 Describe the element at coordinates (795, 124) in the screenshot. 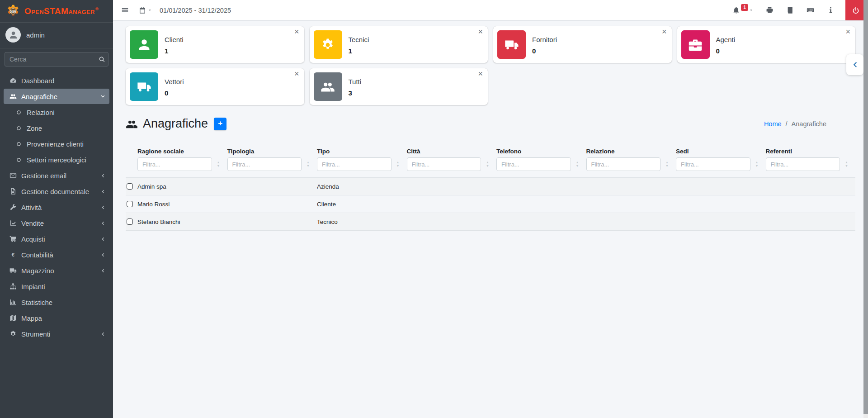

I see `breadcrumb: Home / Anagrafiche` at that location.